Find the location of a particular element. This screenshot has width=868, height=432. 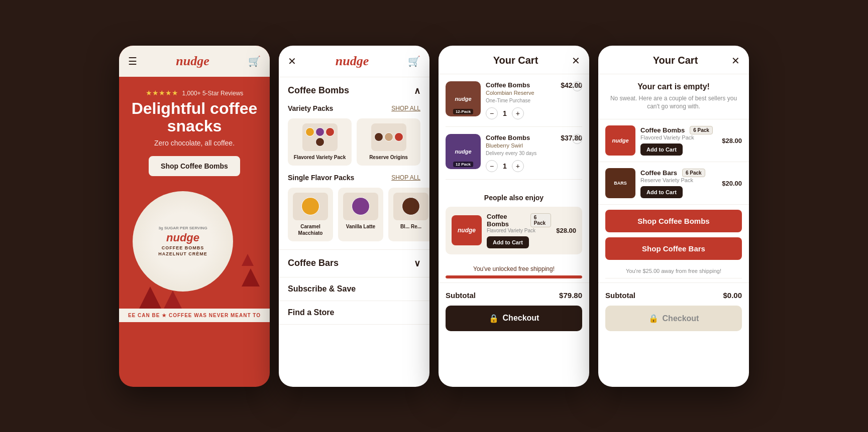

coffee-bombs-header: Coffee Bombs ∧ is located at coordinates (354, 91).